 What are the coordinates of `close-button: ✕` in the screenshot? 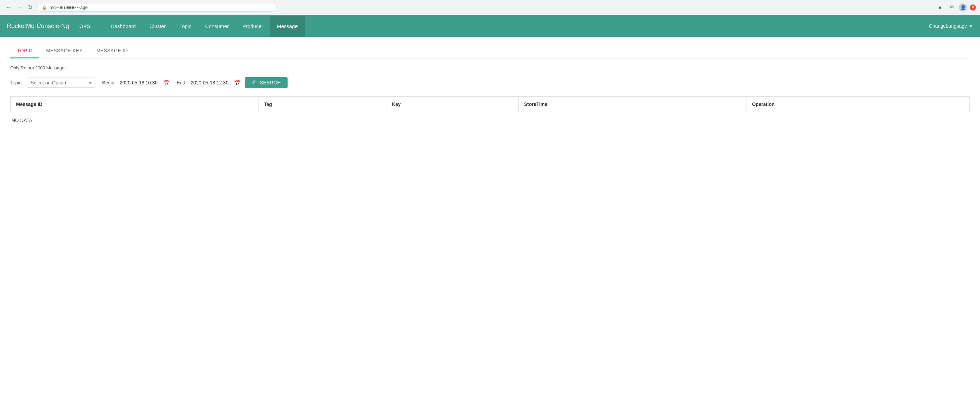 It's located at (973, 8).